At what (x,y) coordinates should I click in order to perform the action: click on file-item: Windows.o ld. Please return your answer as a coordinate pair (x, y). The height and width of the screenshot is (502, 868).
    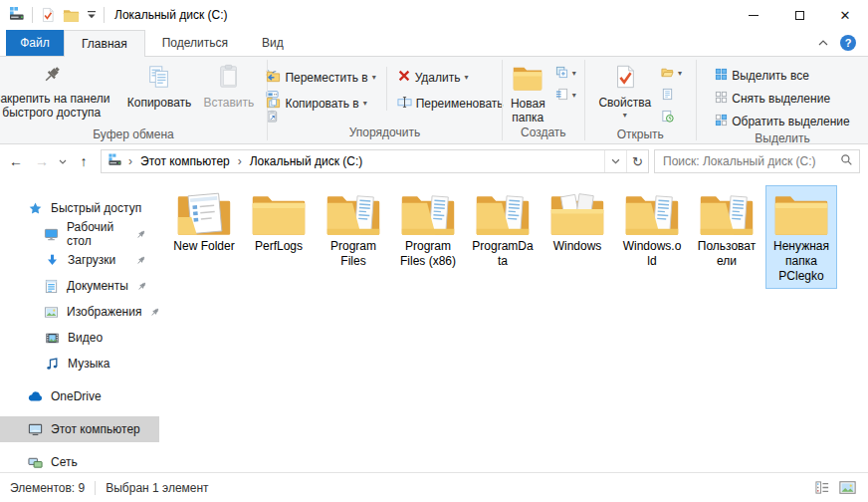
    Looking at the image, I should click on (652, 229).